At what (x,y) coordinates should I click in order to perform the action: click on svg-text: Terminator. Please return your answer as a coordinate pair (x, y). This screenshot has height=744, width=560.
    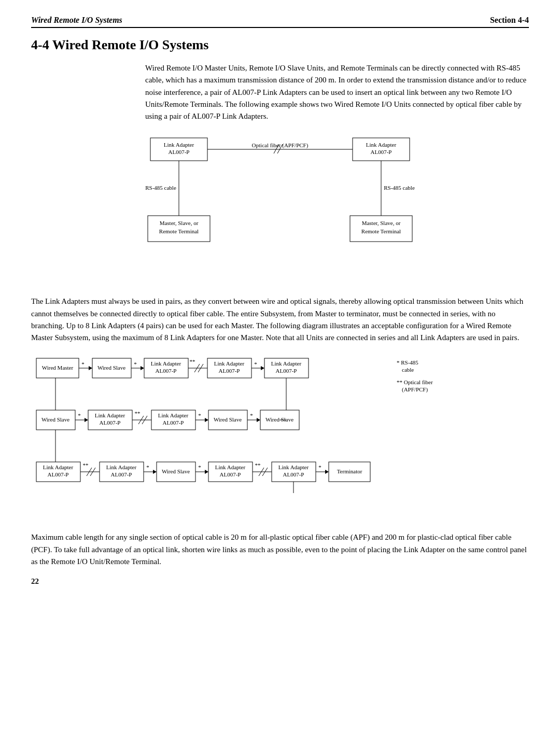
    Looking at the image, I should click on (349, 471).